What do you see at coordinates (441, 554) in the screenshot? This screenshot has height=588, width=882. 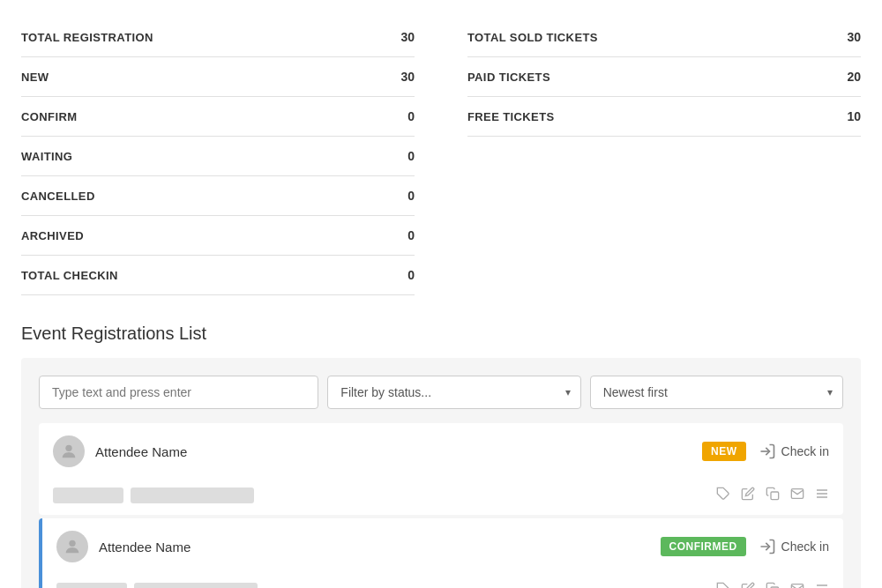 I see `attendee-card: Attendee Name CONFIRMED Check in` at bounding box center [441, 554].